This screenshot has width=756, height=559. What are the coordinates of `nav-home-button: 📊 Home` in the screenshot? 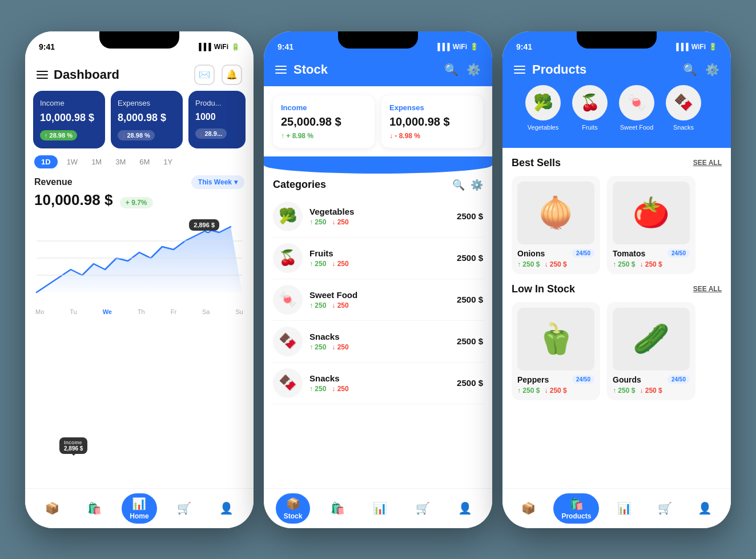 It's located at (139, 508).